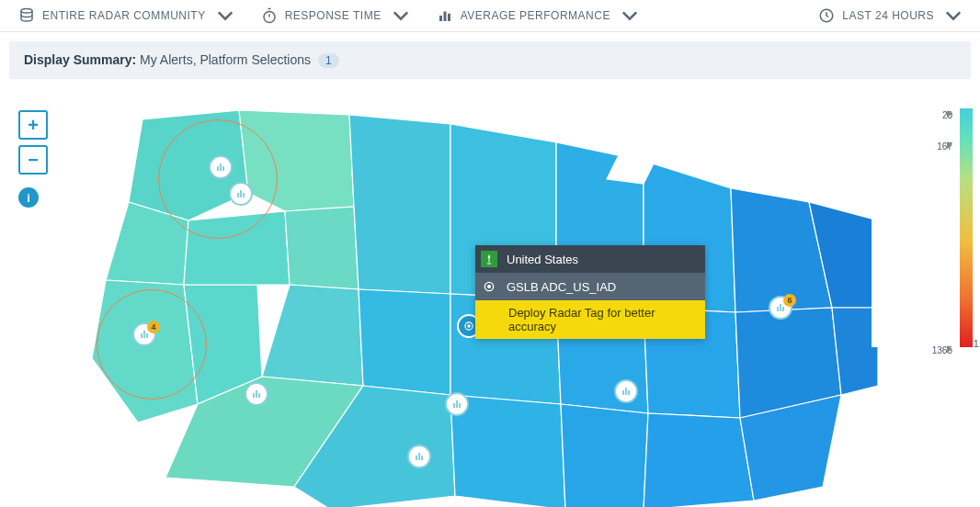  What do you see at coordinates (80, 60) in the screenshot?
I see `summary-label: Display Summary:` at bounding box center [80, 60].